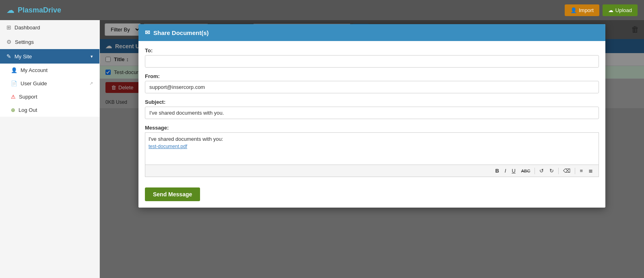  Describe the element at coordinates (372, 58) in the screenshot. I see `to-field-group: To:` at that location.